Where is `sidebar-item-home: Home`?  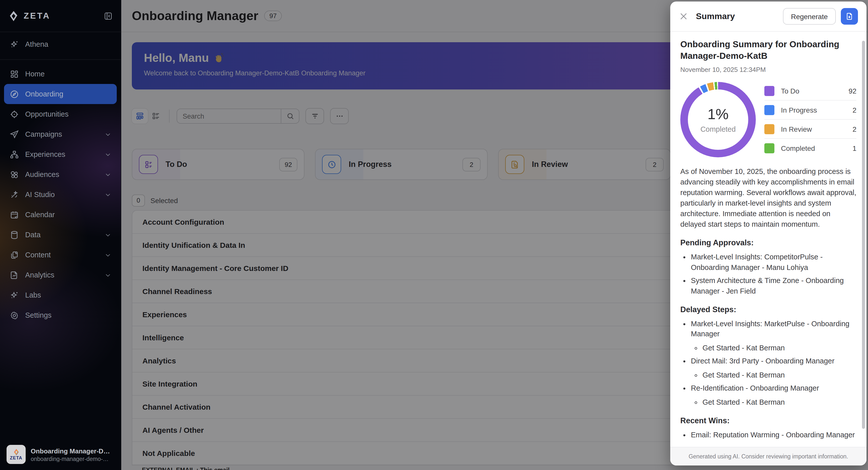
sidebar-item-home: Home is located at coordinates (60, 74).